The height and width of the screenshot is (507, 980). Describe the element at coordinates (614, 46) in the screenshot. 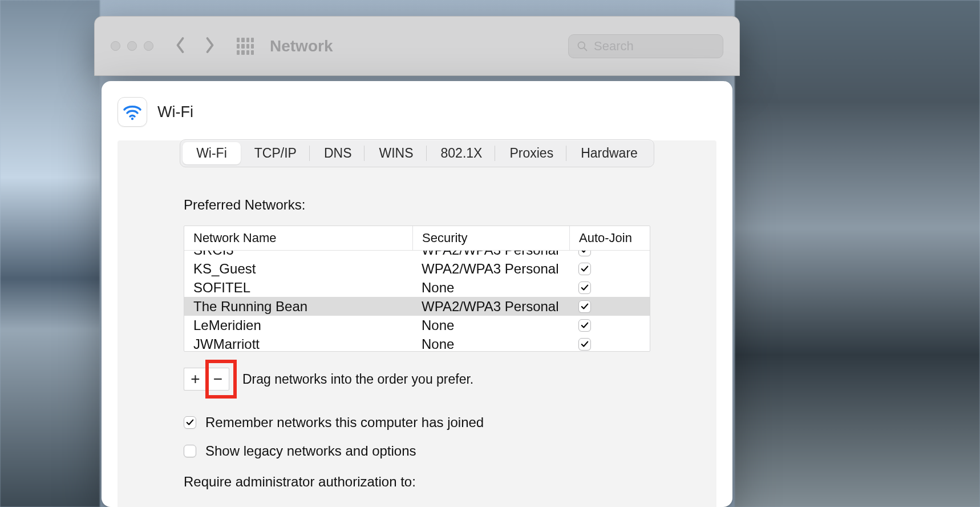

I see `search-placeholder: Search` at that location.